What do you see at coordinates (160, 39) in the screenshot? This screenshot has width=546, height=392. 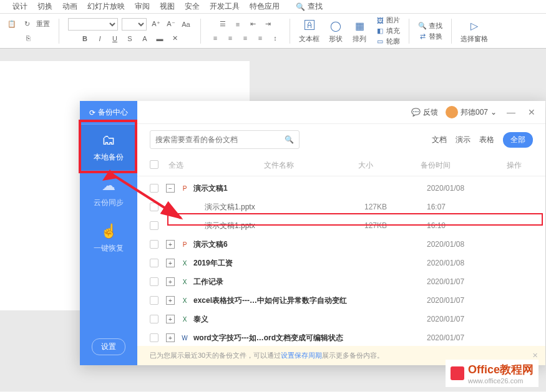 I see `highlight-button: ▬` at bounding box center [160, 39].